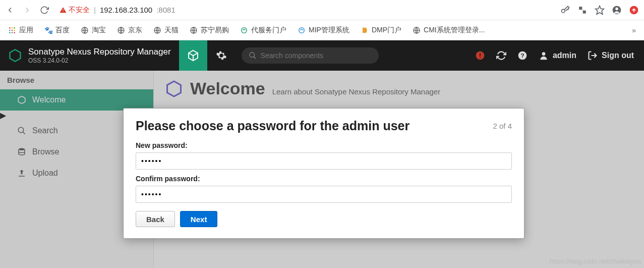 The height and width of the screenshot is (268, 644). What do you see at coordinates (582, 10) in the screenshot?
I see `translate-icon` at bounding box center [582, 10].